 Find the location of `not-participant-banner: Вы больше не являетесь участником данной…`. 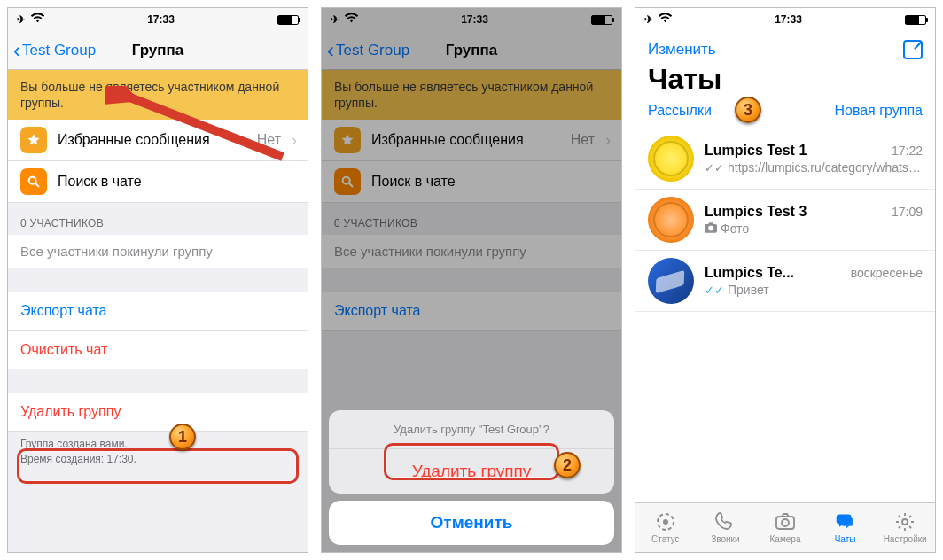

not-participant-banner: Вы больше не являетесь участником данной… is located at coordinates (158, 95).